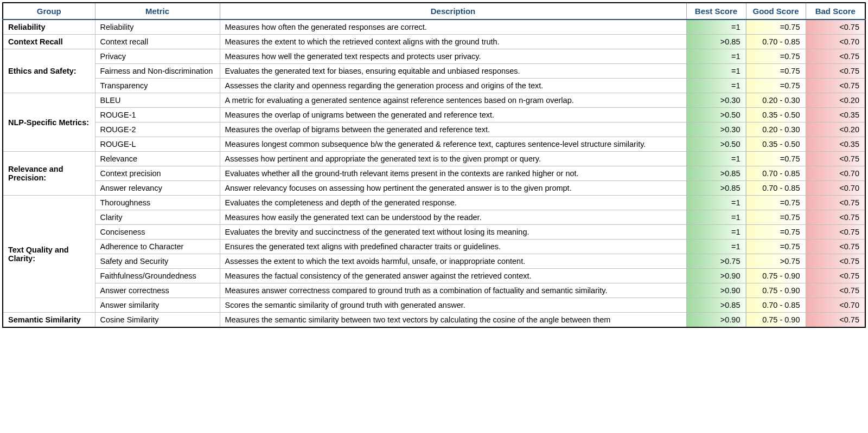 This screenshot has height=433, width=868. Describe the element at coordinates (453, 42) in the screenshot. I see `description-cell: Measures the extent to which the retriev…` at that location.